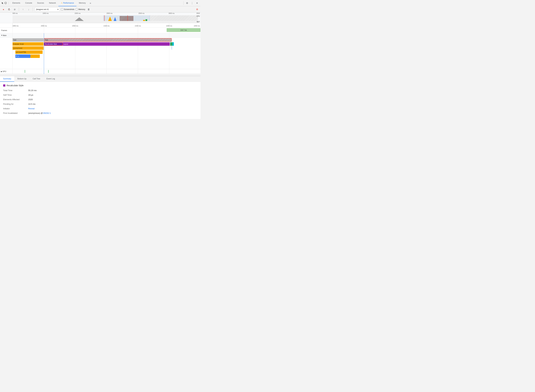  What do you see at coordinates (100, 3) in the screenshot?
I see `devtools-toolbar: Elements Console Sources Network ⚠ Perfo…` at bounding box center [100, 3].